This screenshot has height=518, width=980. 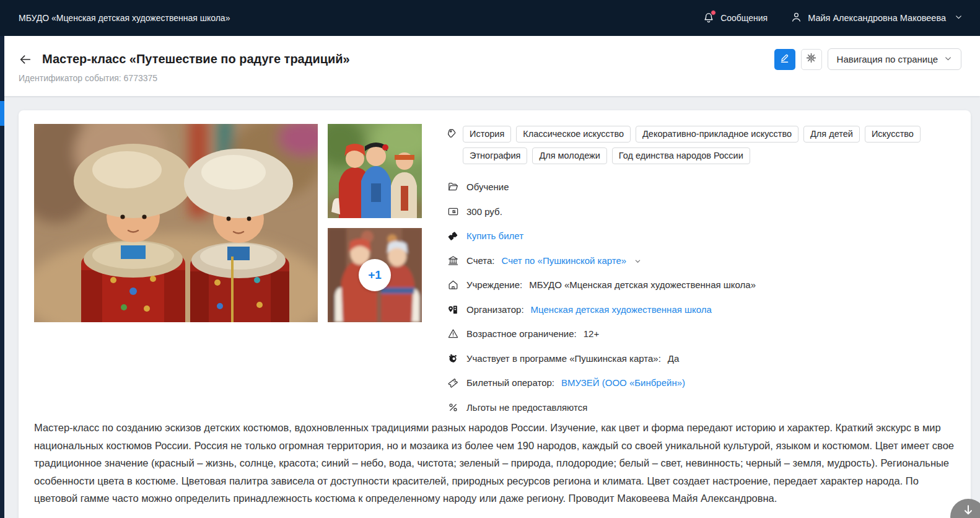 I want to click on category-row: Обучение, so click(x=701, y=187).